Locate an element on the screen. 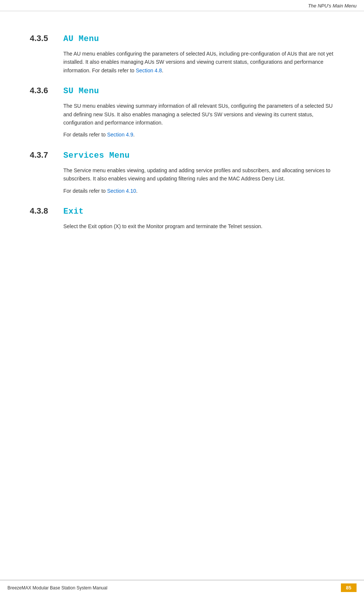 The image size is (364, 595). section-438-heading: 4.3.8 Exit is located at coordinates (182, 211).